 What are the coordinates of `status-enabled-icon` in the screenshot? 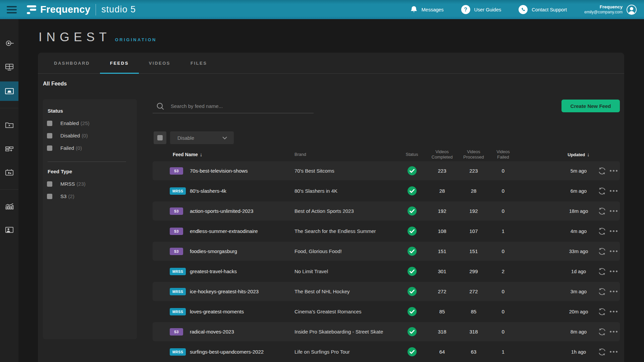 It's located at (412, 171).